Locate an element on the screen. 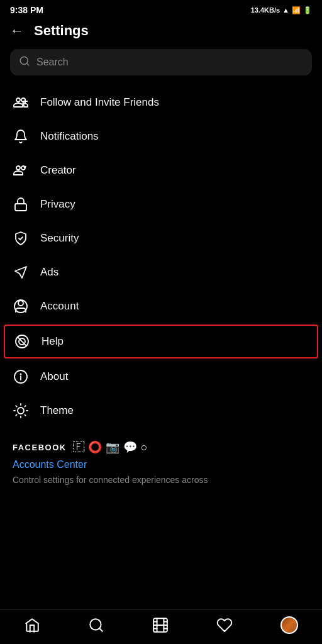  menu-label-account: Account is located at coordinates (59, 306).